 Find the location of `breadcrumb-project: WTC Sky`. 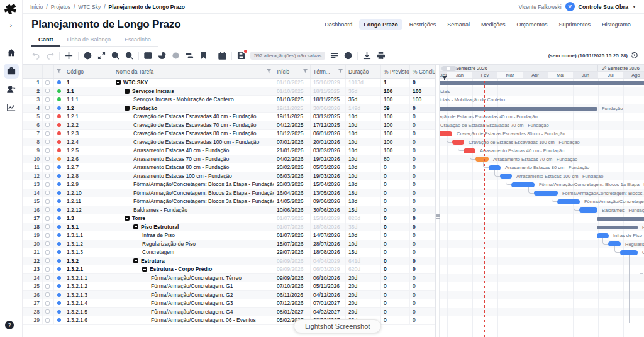

breadcrumb-project: WTC Sky is located at coordinates (89, 7).